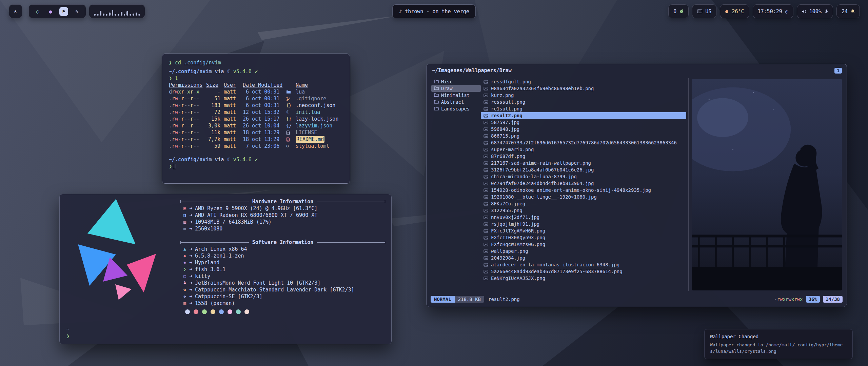 Image resolution: width=868 pixels, height=366 pixels. What do you see at coordinates (584, 129) in the screenshot?
I see `file-row: 596848.jpg` at bounding box center [584, 129].